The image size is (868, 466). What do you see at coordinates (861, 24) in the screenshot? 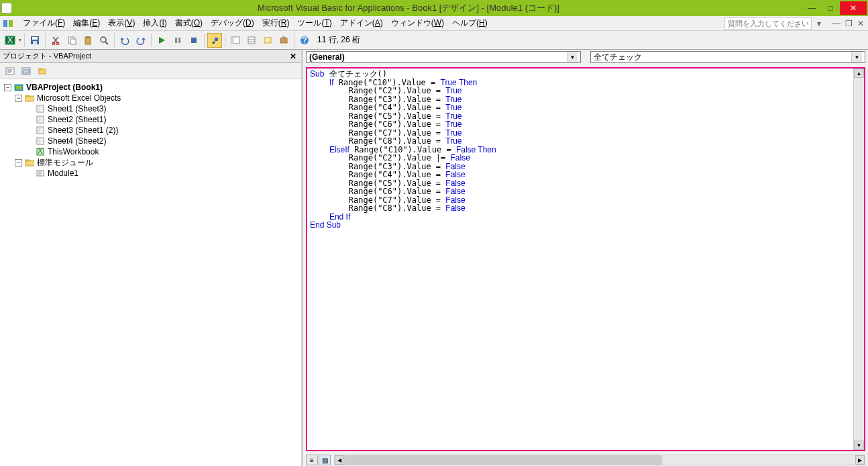
I see `mdi-close-button: ✕` at bounding box center [861, 24].